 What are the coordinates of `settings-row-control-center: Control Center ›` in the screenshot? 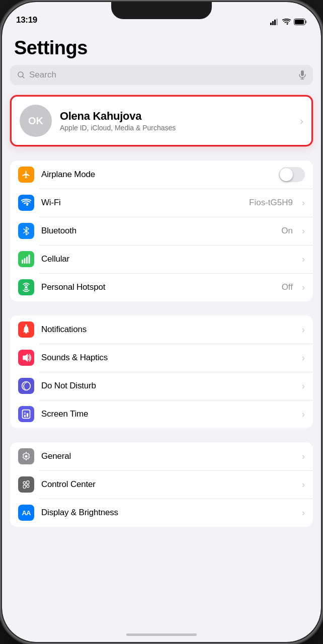 It's located at (162, 485).